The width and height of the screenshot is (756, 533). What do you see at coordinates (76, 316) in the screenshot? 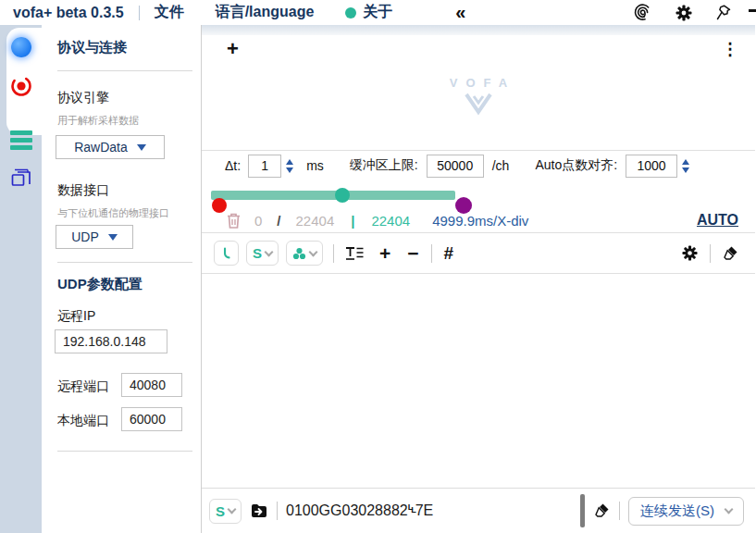
I see `remote-ip-label: 远程IP` at bounding box center [76, 316].